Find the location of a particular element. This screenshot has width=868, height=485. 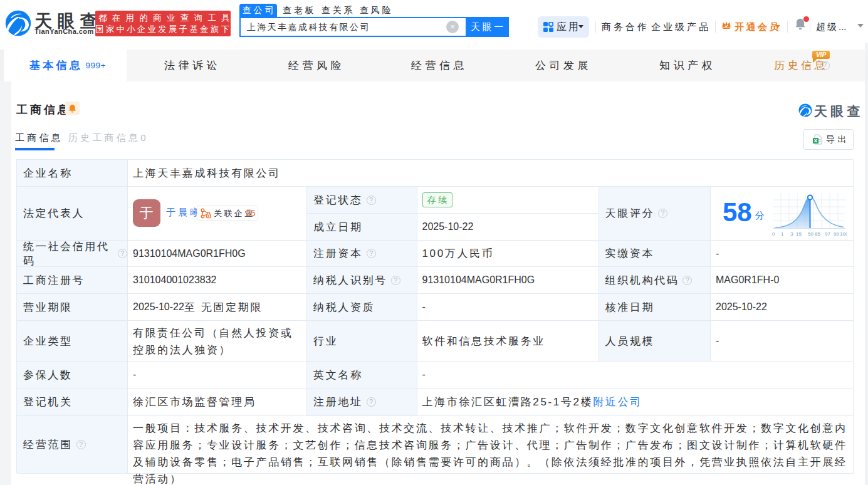

svg-text: 15 is located at coordinates (798, 234).